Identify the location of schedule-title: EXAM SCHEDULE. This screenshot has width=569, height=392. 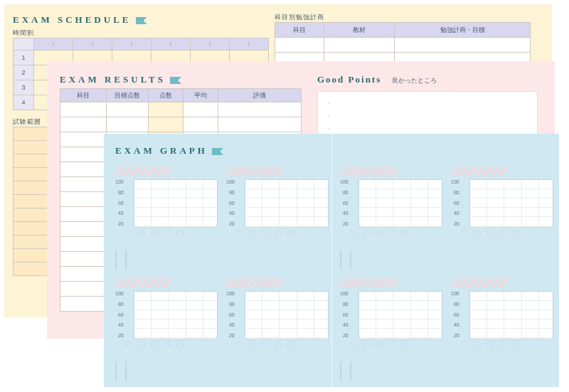
(78, 20).